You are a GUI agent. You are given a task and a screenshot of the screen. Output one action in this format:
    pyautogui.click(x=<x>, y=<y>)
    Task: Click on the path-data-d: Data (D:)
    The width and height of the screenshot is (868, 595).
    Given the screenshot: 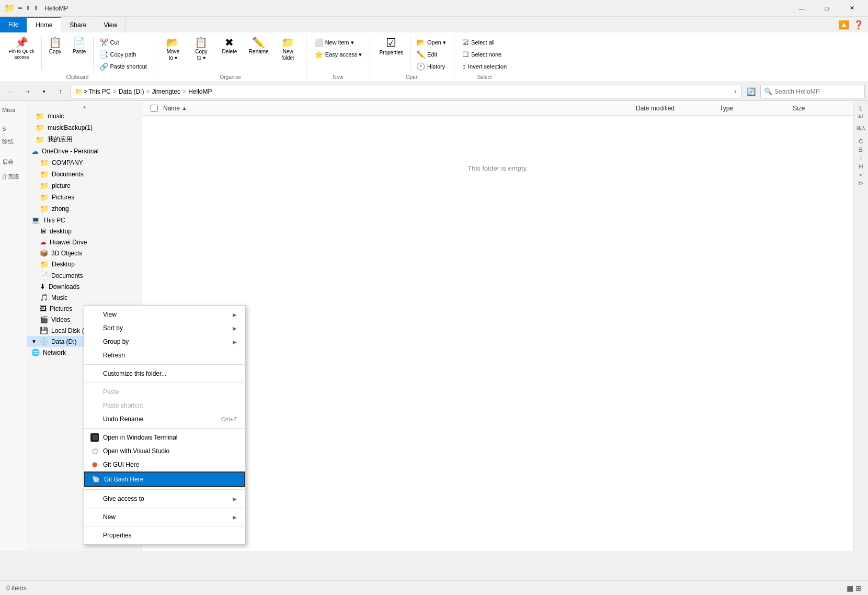 What is the action you would take?
    pyautogui.click(x=132, y=92)
    